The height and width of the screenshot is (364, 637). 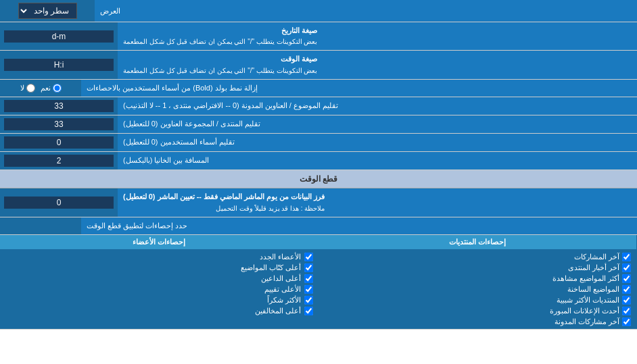 What do you see at coordinates (318, 143) in the screenshot?
I see `usernames-trim-row: تقليم أسماء المستخدمين (0 للتعطيل)` at bounding box center [318, 143].